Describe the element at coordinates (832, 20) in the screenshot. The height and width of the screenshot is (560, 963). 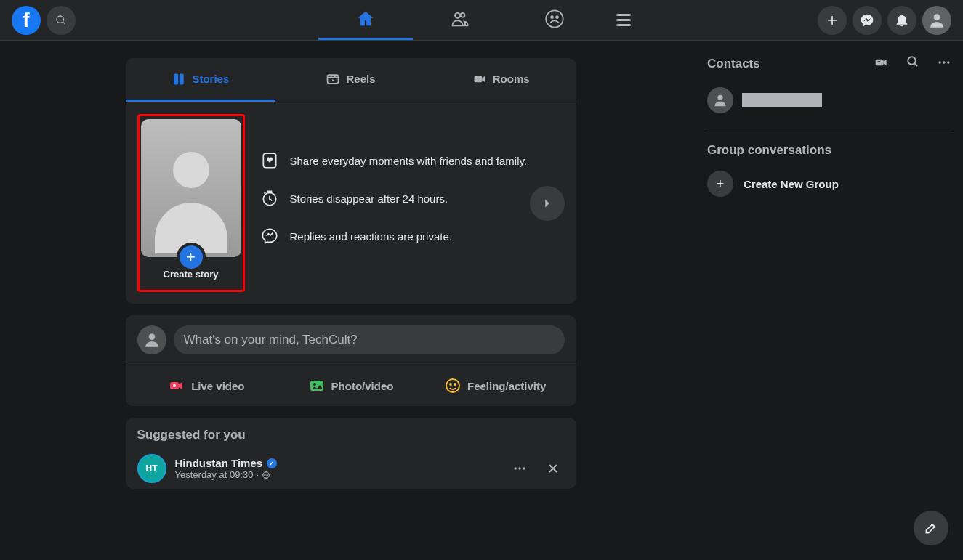
I see `create-button` at that location.